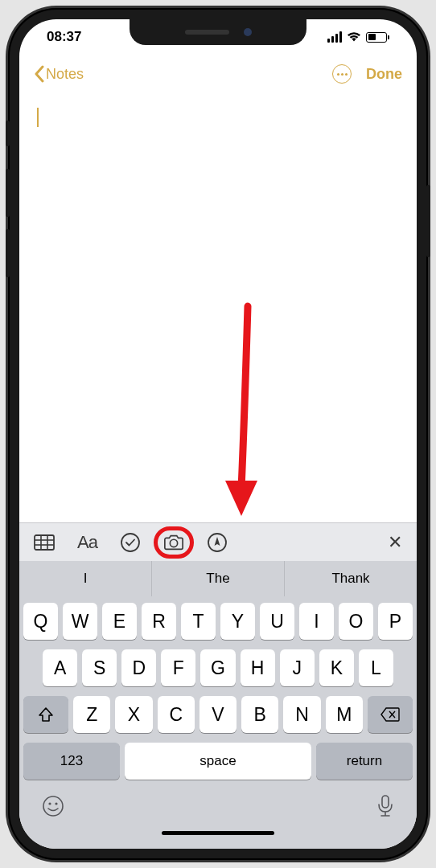  Describe the element at coordinates (179, 668) in the screenshot. I see `key-f: F` at that location.